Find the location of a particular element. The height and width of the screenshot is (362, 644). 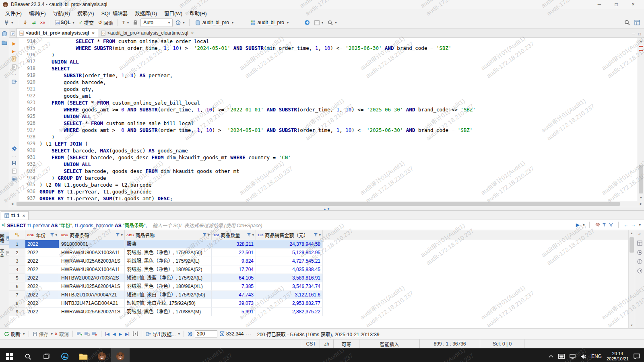

table-cell: 2,882,375.22 is located at coordinates (289, 312).